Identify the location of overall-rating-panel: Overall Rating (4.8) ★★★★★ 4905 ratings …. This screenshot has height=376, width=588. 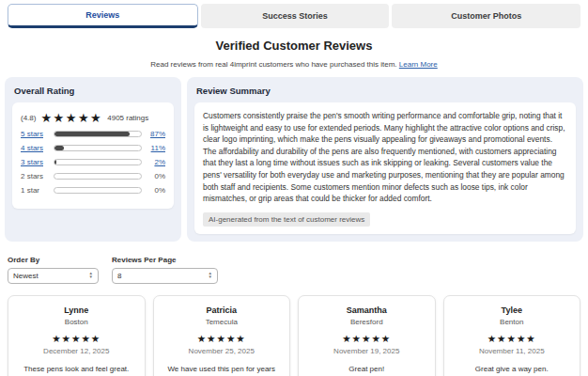
(93, 160).